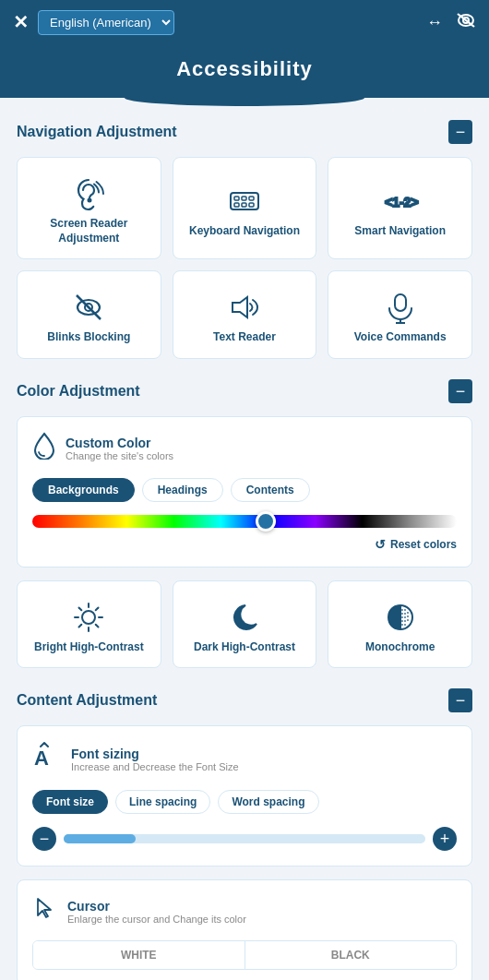  Describe the element at coordinates (89, 309) in the screenshot. I see `eye-crossed-icon` at that location.